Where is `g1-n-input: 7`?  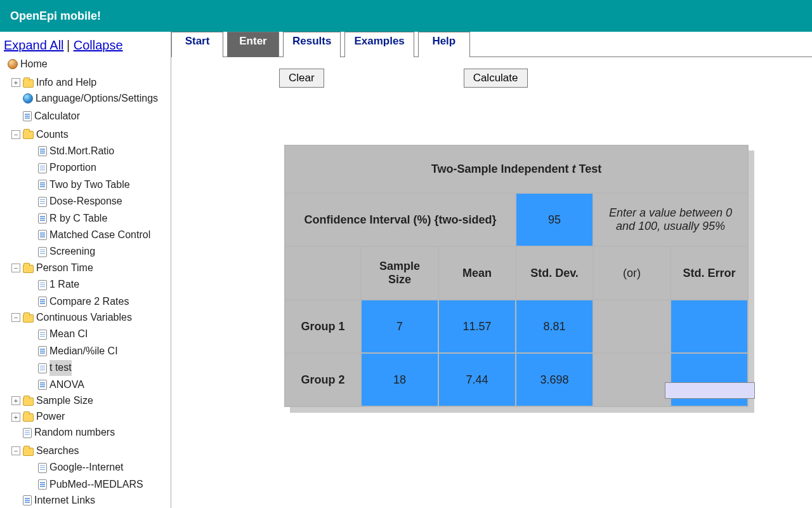 g1-n-input: 7 is located at coordinates (400, 326).